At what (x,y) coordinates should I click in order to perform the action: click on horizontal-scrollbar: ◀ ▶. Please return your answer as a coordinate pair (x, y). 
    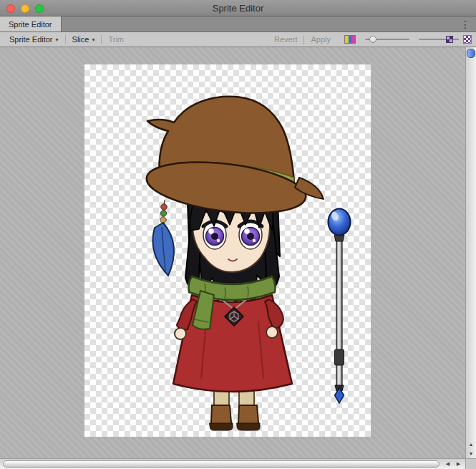
    Looking at the image, I should click on (233, 464).